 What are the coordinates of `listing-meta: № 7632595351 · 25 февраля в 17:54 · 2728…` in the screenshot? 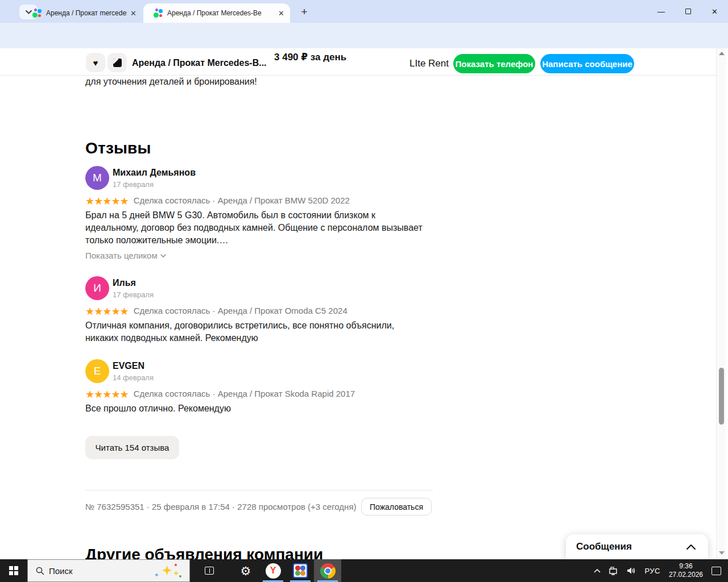 It's located at (221, 507).